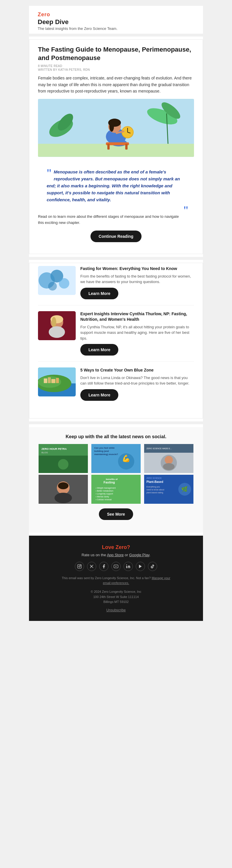 This screenshot has height=868, width=232. Describe the element at coordinates (102, 451) in the screenshot. I see `svg-text: building (and` at that location.